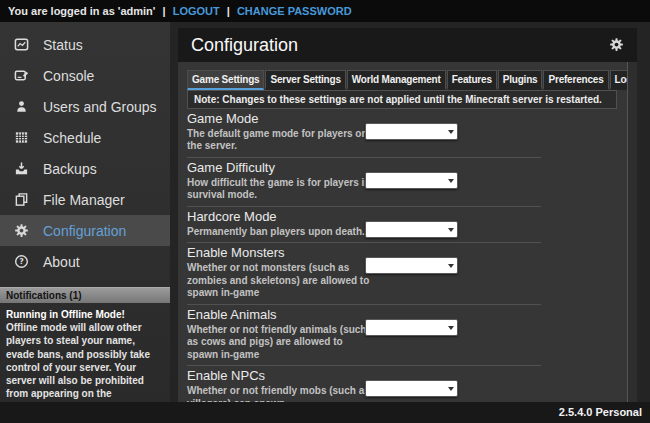  Describe the element at coordinates (62, 262) in the screenshot. I see `sidebar-item-label: About` at that location.